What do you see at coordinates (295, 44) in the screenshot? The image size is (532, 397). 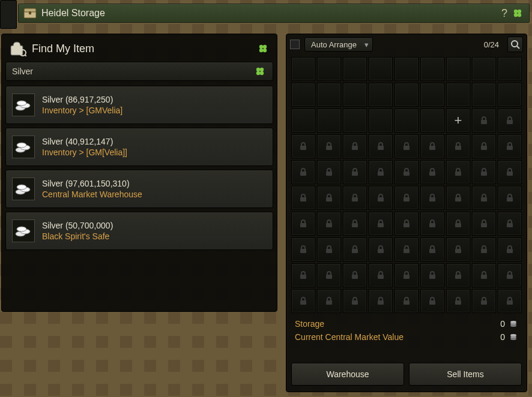 I see `auto-arrange-checkbox` at bounding box center [295, 44].